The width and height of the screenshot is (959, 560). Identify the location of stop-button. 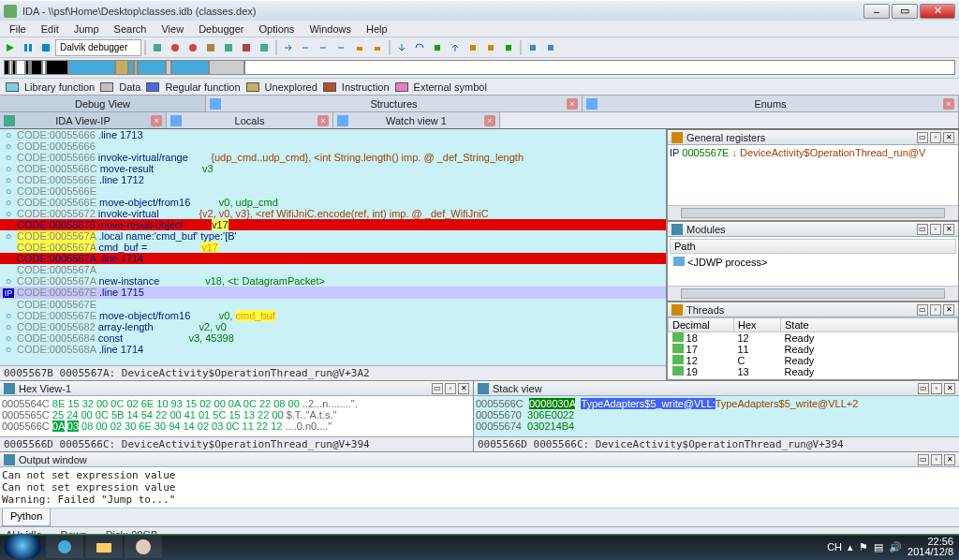
(46, 48).